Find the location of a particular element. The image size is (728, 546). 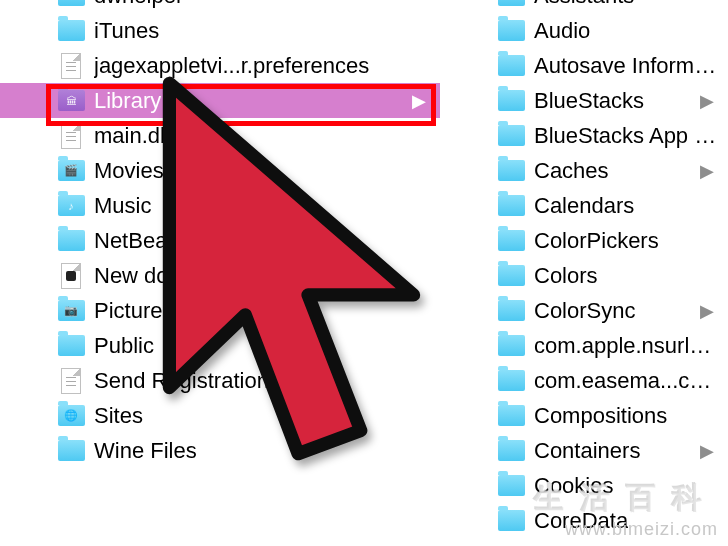

file-row-pictures: 📷Pictures is located at coordinates (220, 310).